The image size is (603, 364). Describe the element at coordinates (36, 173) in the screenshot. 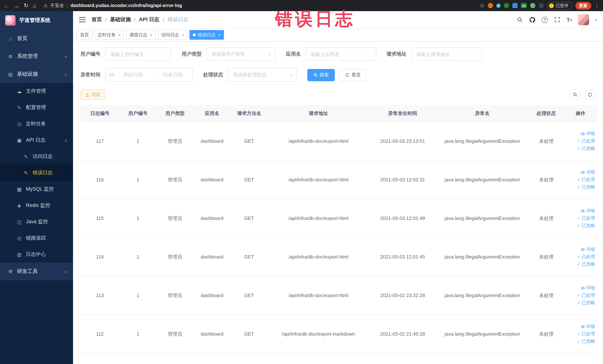

I see `sidebar-item: ✎错误日志` at that location.